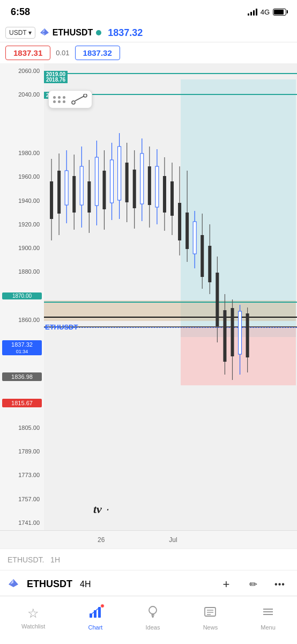 This screenshot has height=644, width=297. Describe the element at coordinates (85, 584) in the screenshot. I see `main-timeframe: 4H` at that location.